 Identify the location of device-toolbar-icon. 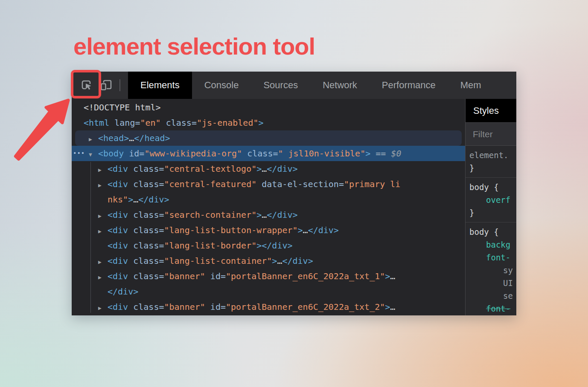
(106, 85).